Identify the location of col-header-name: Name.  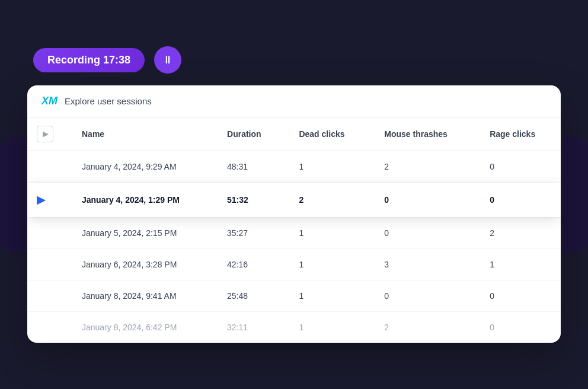
(140, 134).